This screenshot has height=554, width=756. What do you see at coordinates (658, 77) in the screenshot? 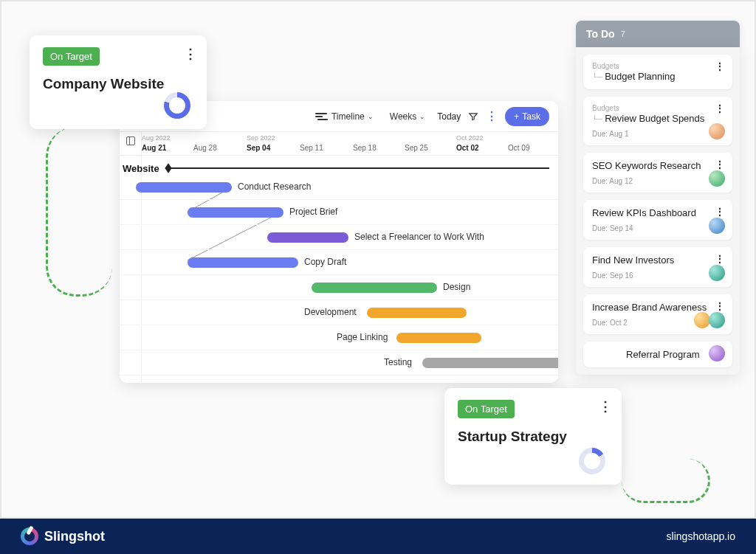
I see `task-title: └─Budget Planning` at bounding box center [658, 77].